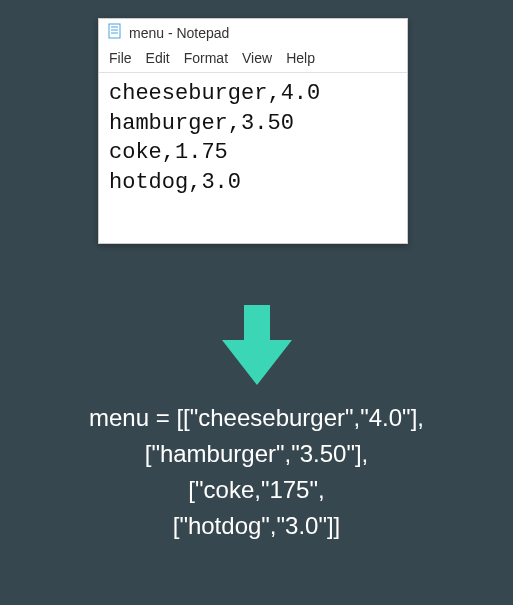  I want to click on menu-format: Format, so click(206, 58).